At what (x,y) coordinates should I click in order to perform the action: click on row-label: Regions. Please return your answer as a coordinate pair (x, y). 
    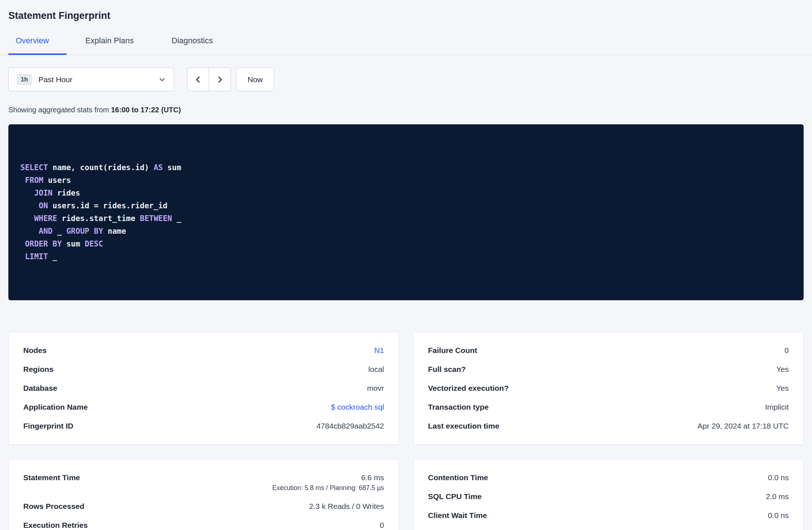
    Looking at the image, I should click on (39, 369).